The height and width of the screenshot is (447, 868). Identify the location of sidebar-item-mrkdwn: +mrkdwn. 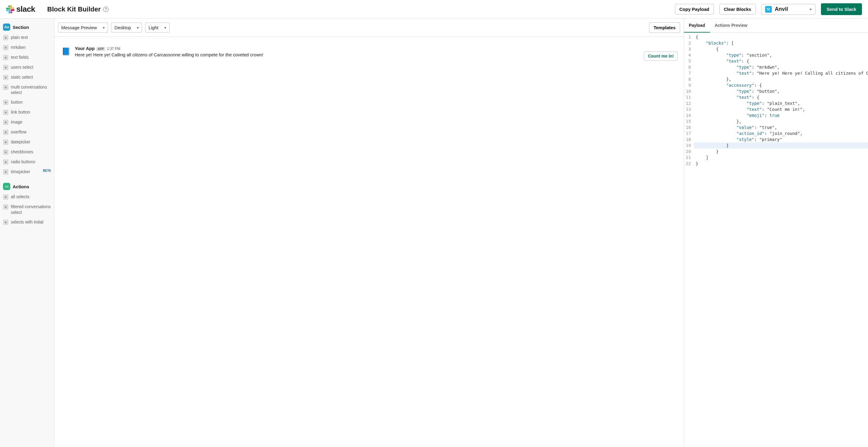
(27, 47).